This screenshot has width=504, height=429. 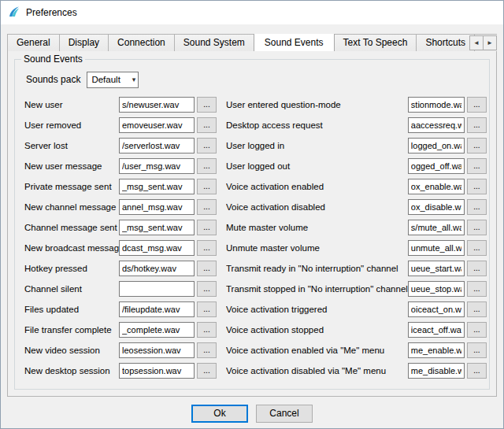 I want to click on sound-event-label: Voice activation stopped, so click(x=317, y=330).